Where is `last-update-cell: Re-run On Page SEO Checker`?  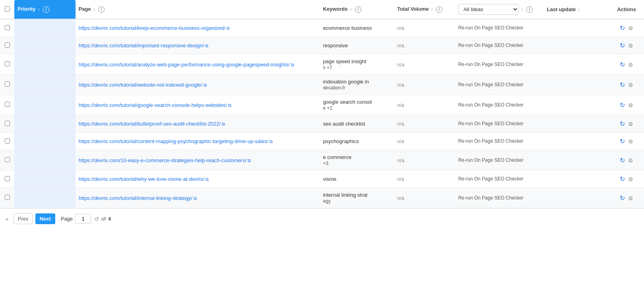
last-update-cell: Re-run On Page SEO Checker is located at coordinates (499, 141).